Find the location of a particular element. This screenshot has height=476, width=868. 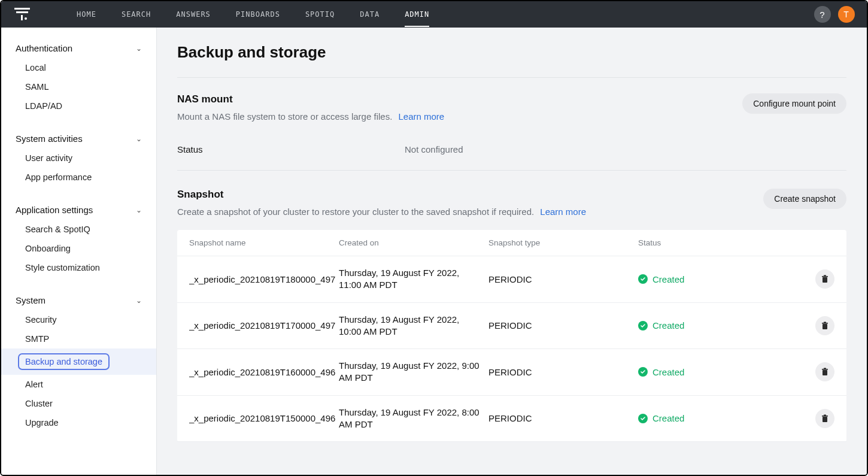

sidebar-item-saml: SAML is located at coordinates (79, 87).